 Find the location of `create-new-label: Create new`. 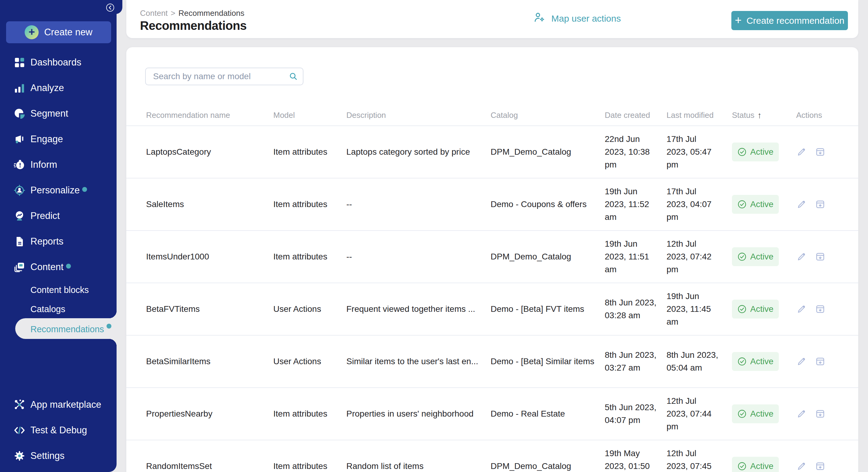

create-new-label: Create new is located at coordinates (68, 32).